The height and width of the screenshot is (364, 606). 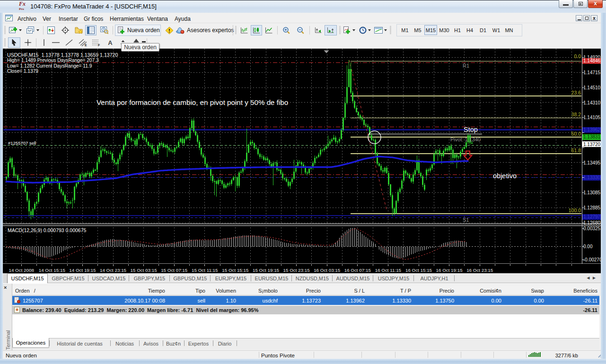 What do you see at coordinates (22, 143) in the screenshot?
I see `svg-text: #1255707 sell` at bounding box center [22, 143].